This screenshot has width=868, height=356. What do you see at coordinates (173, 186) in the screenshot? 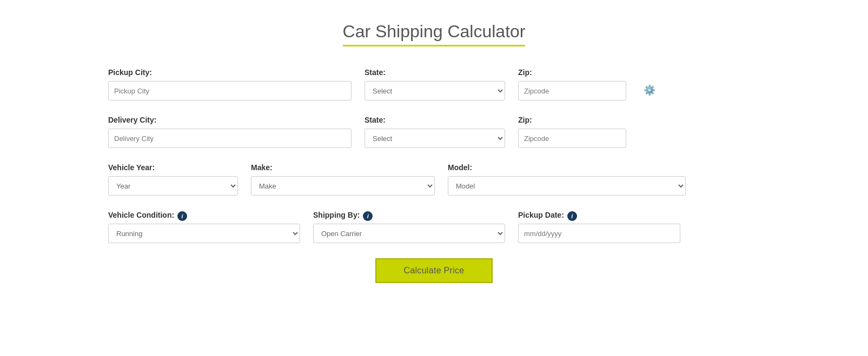
I see `vehicle-year-select: Year 202420232022 202120202019 201820172…` at bounding box center [173, 186].